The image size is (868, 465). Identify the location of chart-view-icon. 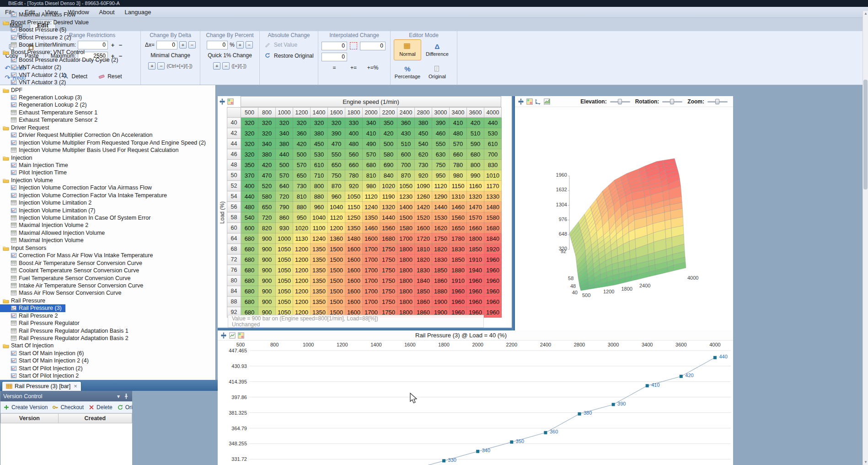
(232, 335).